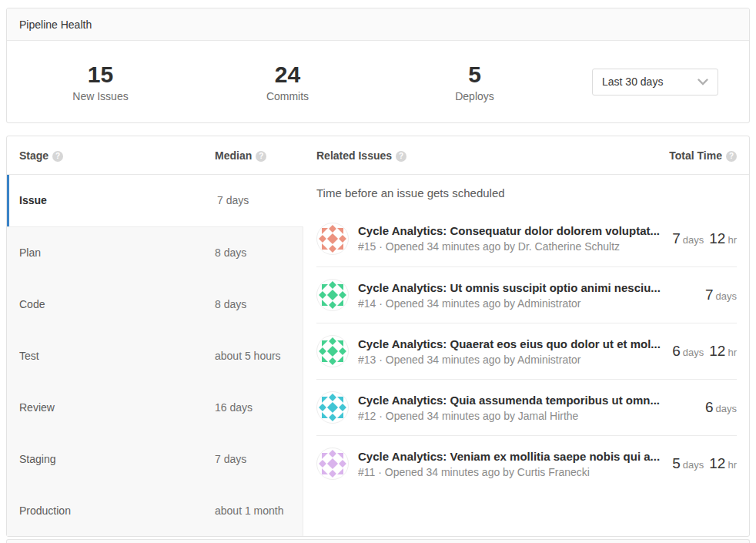 The height and width of the screenshot is (543, 756). What do you see at coordinates (105, 304) in the screenshot?
I see `stage-name: Code` at bounding box center [105, 304].